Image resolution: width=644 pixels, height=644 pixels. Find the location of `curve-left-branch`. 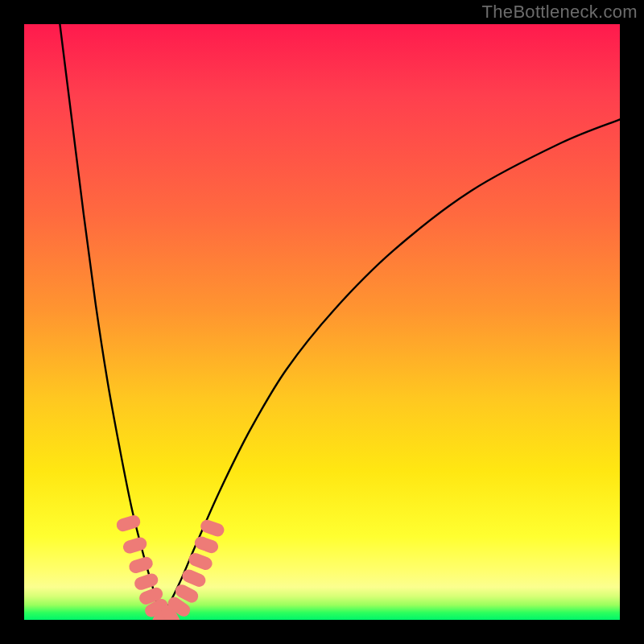

curve-left-branch is located at coordinates (110, 322).